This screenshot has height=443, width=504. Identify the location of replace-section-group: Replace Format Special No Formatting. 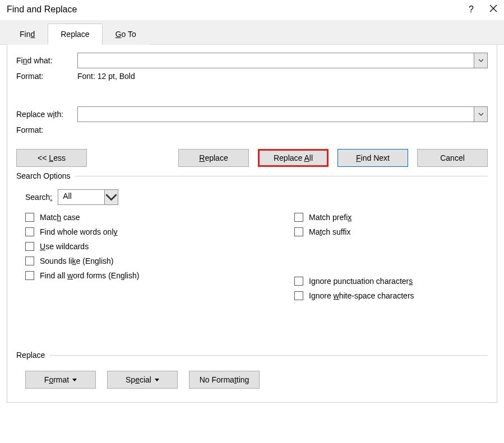
(252, 370).